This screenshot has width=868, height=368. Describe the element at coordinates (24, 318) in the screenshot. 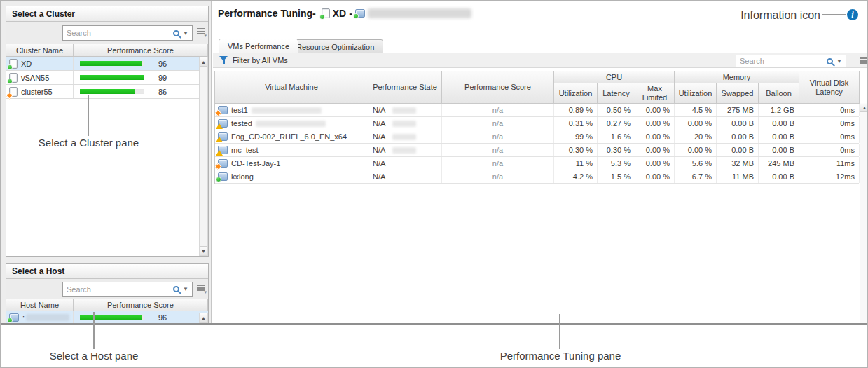

I see `host-name: :` at that location.